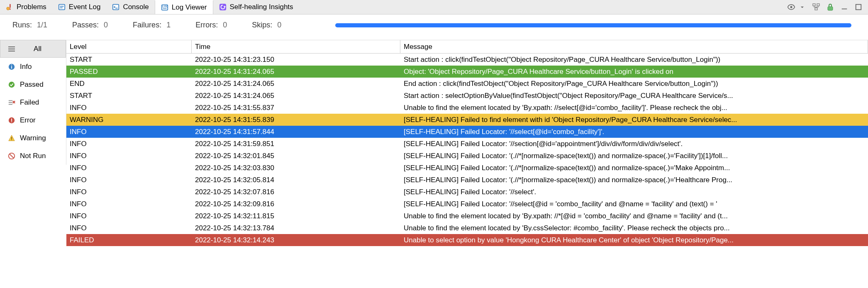 The width and height of the screenshot is (868, 288). Describe the element at coordinates (30, 25) in the screenshot. I see `stat-runs: Runs: 1/1` at that location.